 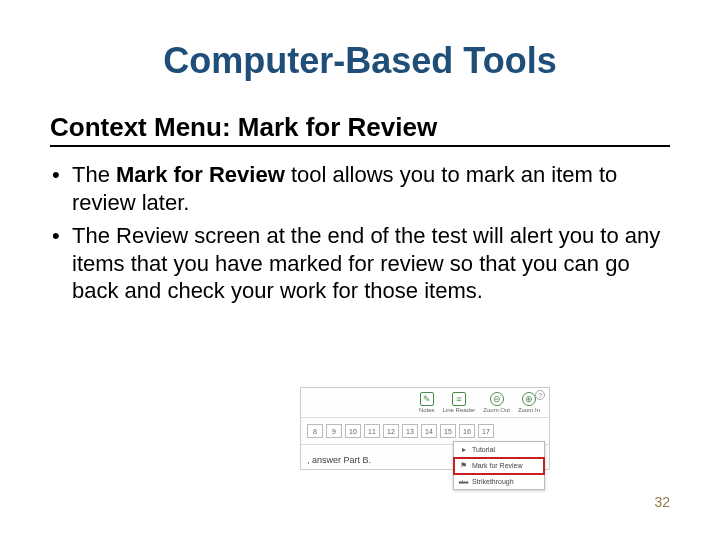 I want to click on zoom-out-icon: ⊖, so click(x=497, y=399).